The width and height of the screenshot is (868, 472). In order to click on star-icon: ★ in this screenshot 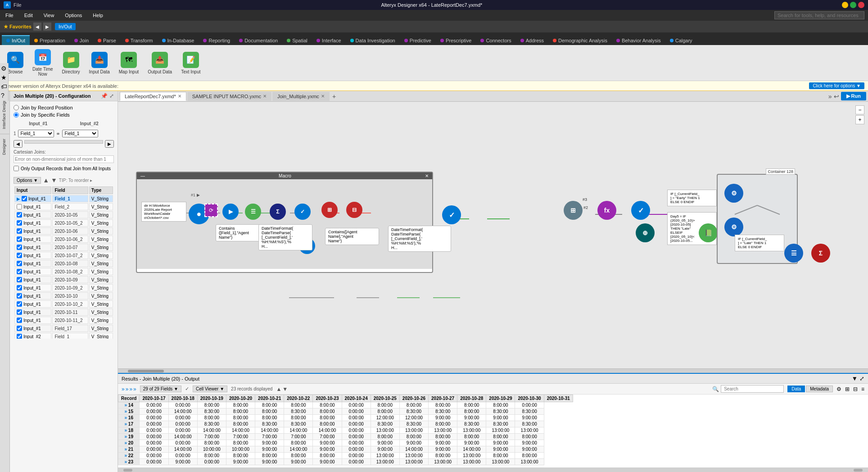, I will do `click(4, 77)`.